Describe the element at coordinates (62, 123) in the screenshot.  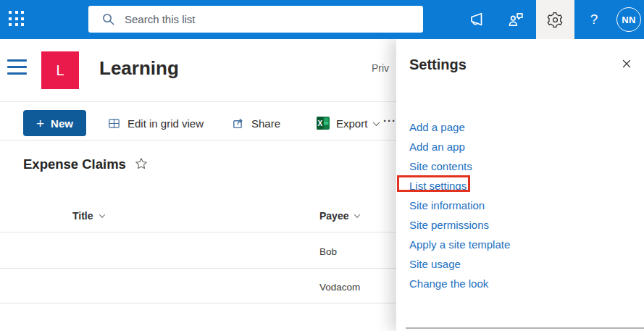
I see `new-button-label: New` at that location.